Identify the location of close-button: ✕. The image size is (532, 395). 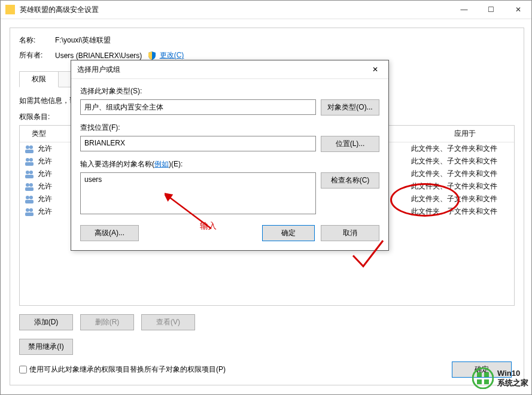
(518, 10).